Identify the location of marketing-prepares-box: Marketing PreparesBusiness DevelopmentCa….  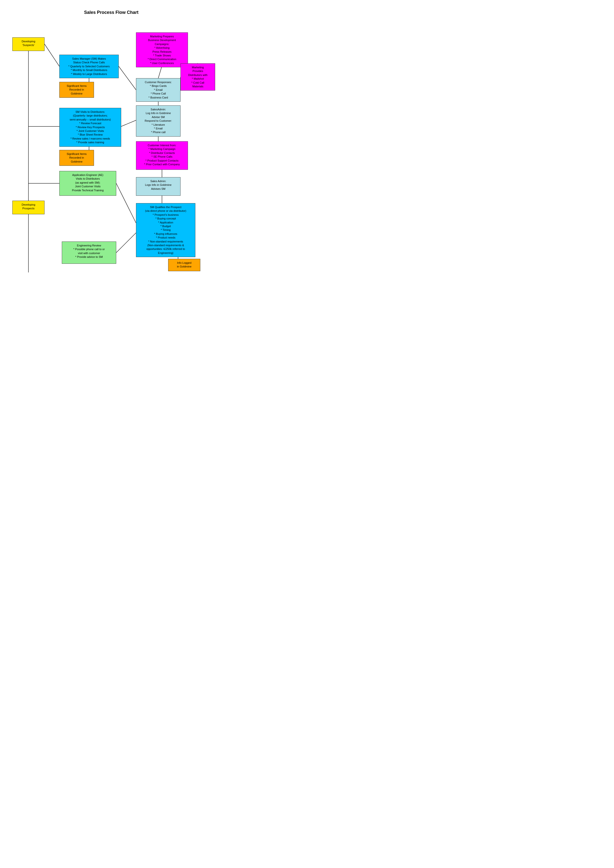
(162, 50).